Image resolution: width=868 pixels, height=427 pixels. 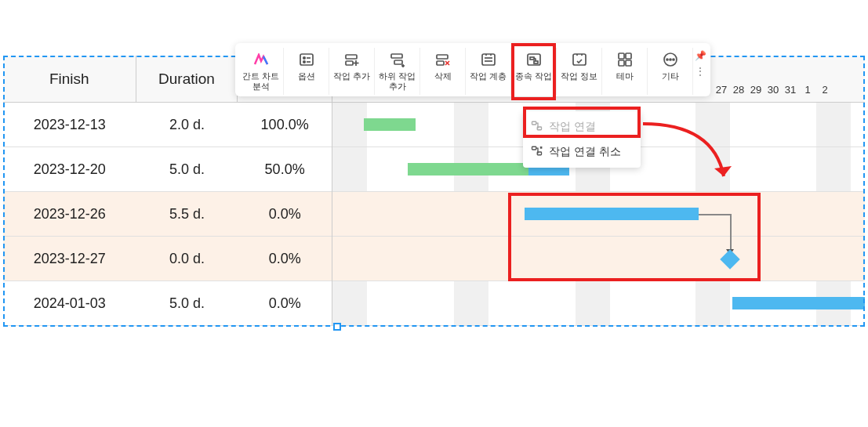 What do you see at coordinates (261, 71) in the screenshot?
I see `gantt-analysis-button: 간트 차트 분석` at bounding box center [261, 71].